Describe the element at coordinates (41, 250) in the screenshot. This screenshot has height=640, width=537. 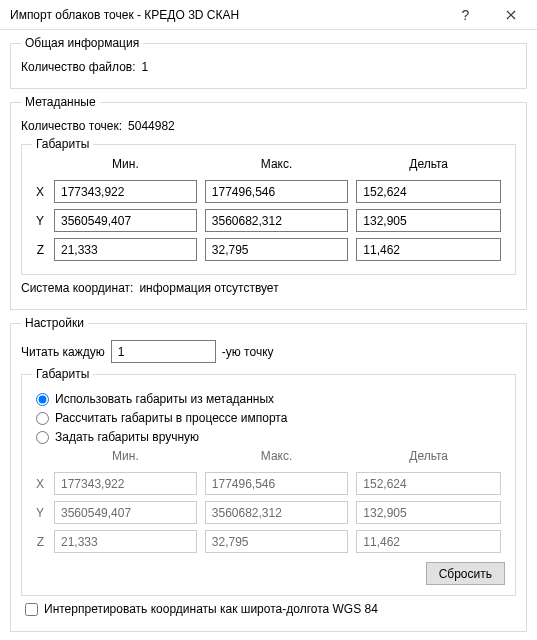
I see `axis-z: Z` at that location.